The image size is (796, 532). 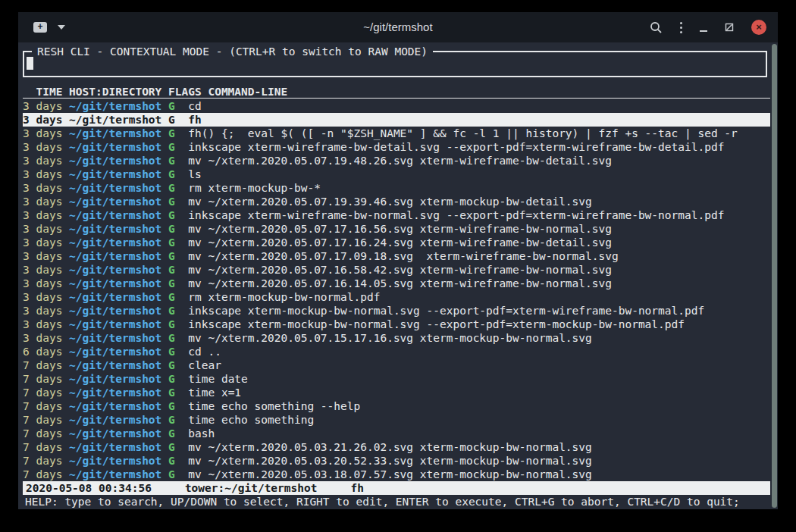 I want to click on row-command: mv ~/xterm.2020.05.07.19.48.26.svg xterm…, so click(x=400, y=161).